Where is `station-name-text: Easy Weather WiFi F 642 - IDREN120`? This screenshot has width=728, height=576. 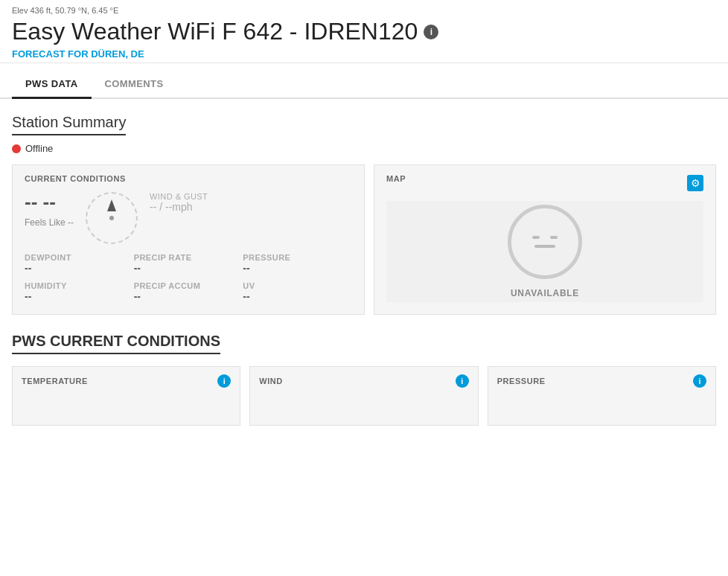
station-name-text: Easy Weather WiFi F 642 - IDREN120 is located at coordinates (214, 31).